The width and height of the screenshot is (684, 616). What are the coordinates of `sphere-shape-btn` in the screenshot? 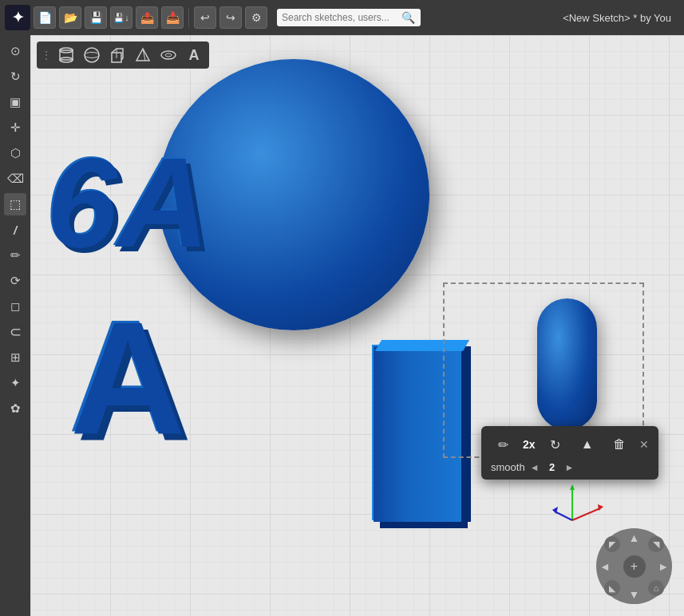 It's located at (92, 55).